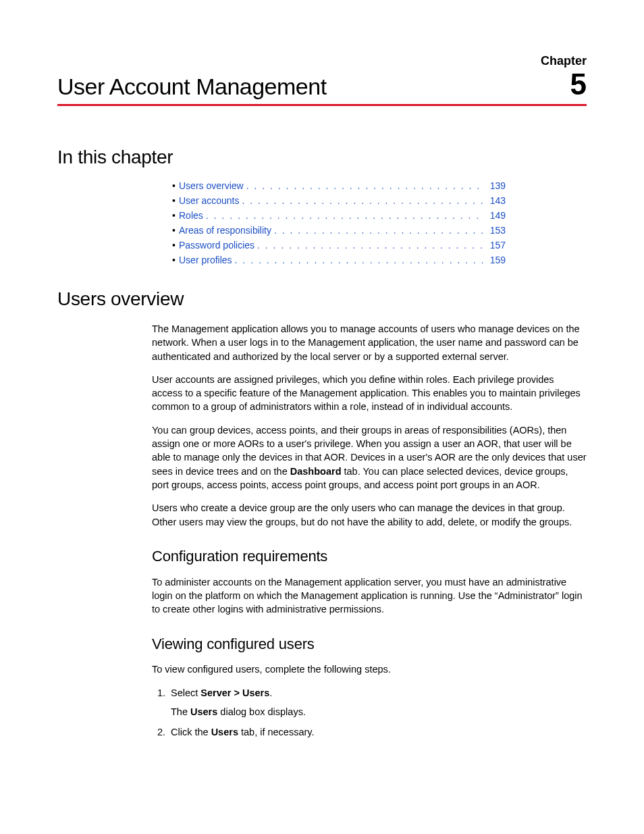 The image size is (644, 834). What do you see at coordinates (205, 260) in the screenshot?
I see `toc-link-user-profiles: User profiles` at bounding box center [205, 260].